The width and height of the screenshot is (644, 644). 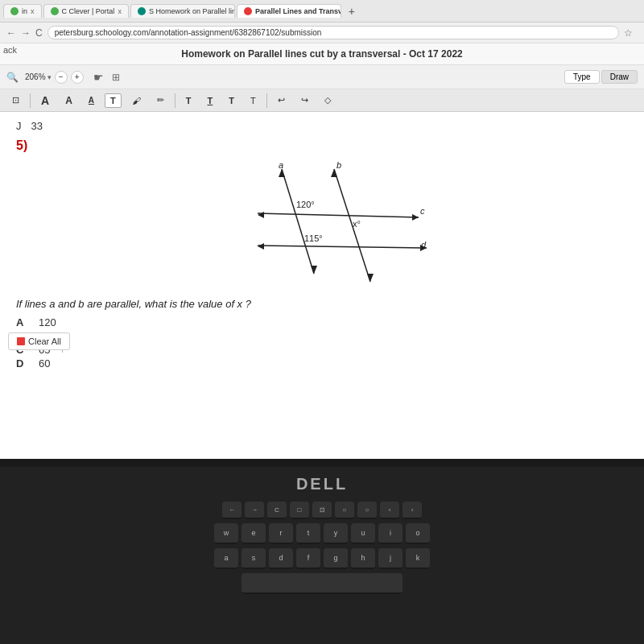 I want to click on nav-back-button: ←, so click(x=11, y=33).